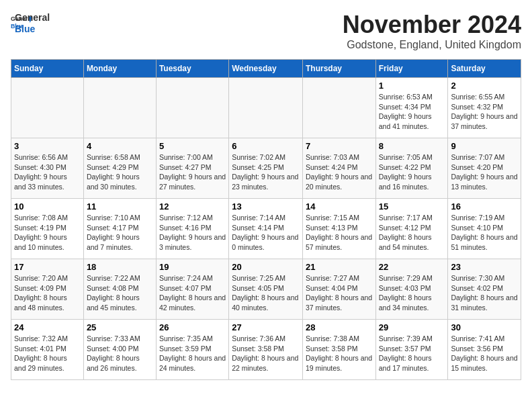 Image resolution: width=532 pixels, height=411 pixels. What do you see at coordinates (339, 172) in the screenshot?
I see `day-info: Sunrise: 7:03 AM Sunset: 4:24 PM Dayligh…` at bounding box center [339, 172].